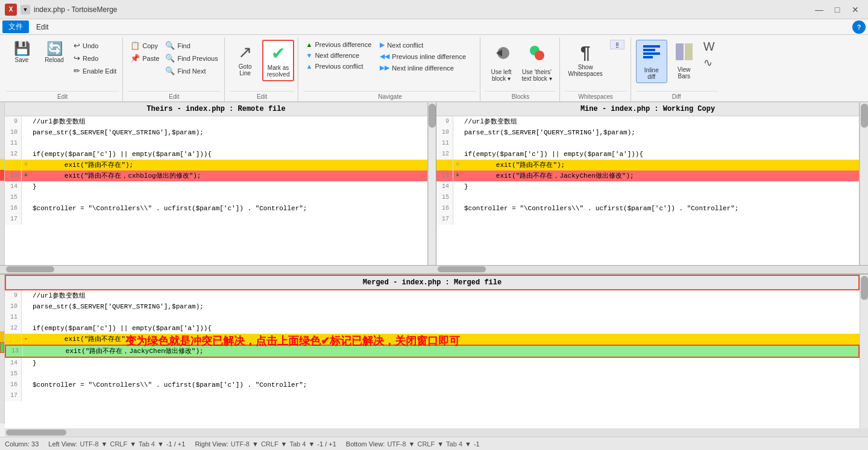 The width and height of the screenshot is (868, 450). Describe the element at coordinates (298, 444) in the screenshot. I see `right-tab-dropdown: Tab 4` at that location.